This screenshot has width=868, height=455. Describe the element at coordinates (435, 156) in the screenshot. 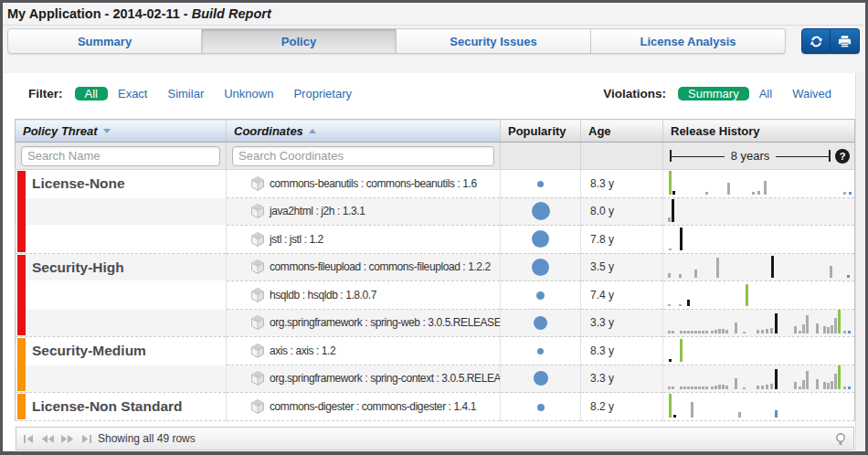

I see `table-search-row: 8 years ?` at that location.